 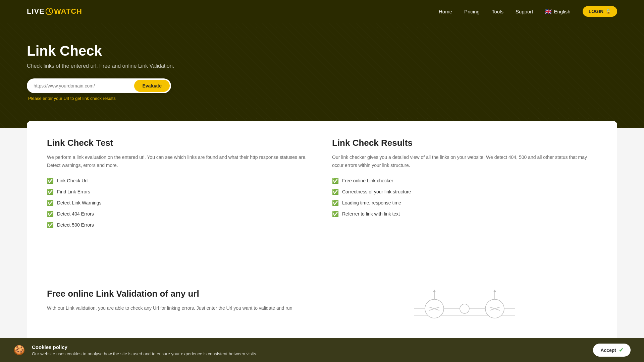 What do you see at coordinates (72, 181) in the screenshot?
I see `feature-label: Link Check Url` at bounding box center [72, 181].